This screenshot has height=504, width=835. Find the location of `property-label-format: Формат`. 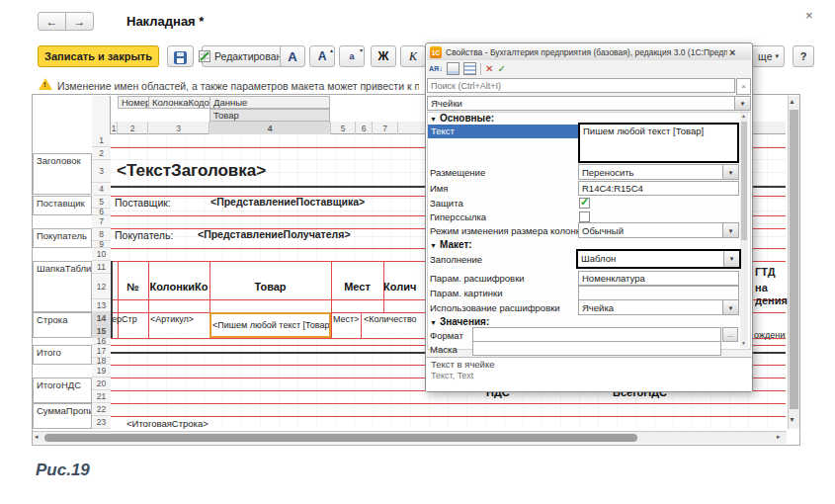

property-label-format: Формат is located at coordinates (447, 336).